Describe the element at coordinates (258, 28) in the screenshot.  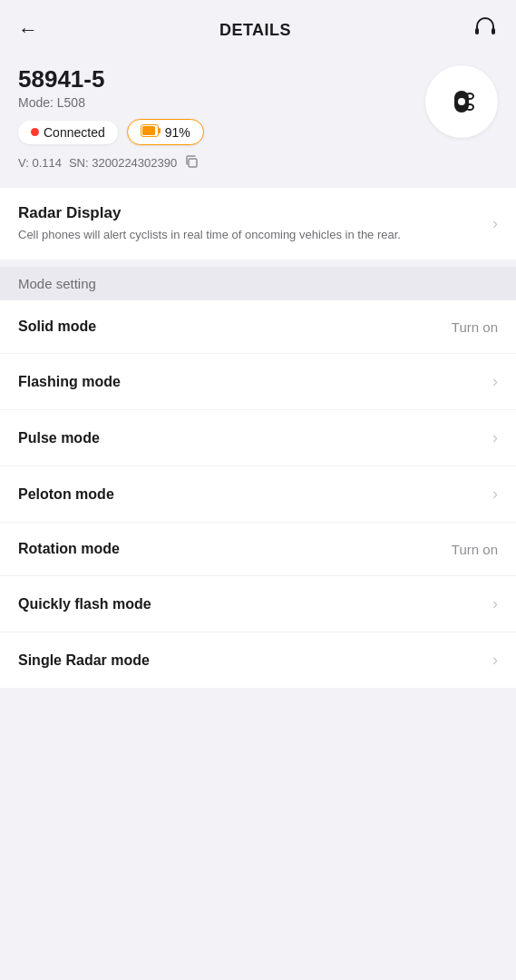
I see `header: ← DETAILS` at that location.